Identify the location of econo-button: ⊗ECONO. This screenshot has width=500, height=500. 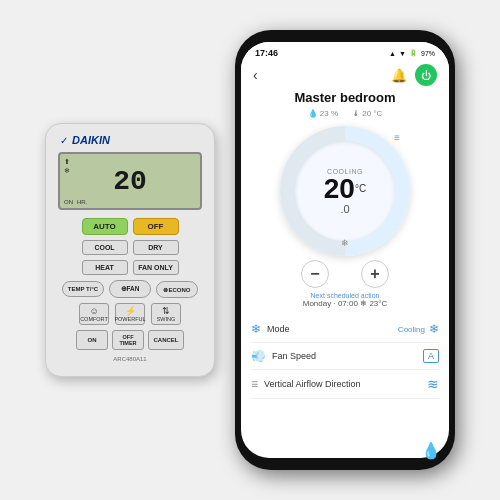
(177, 290).